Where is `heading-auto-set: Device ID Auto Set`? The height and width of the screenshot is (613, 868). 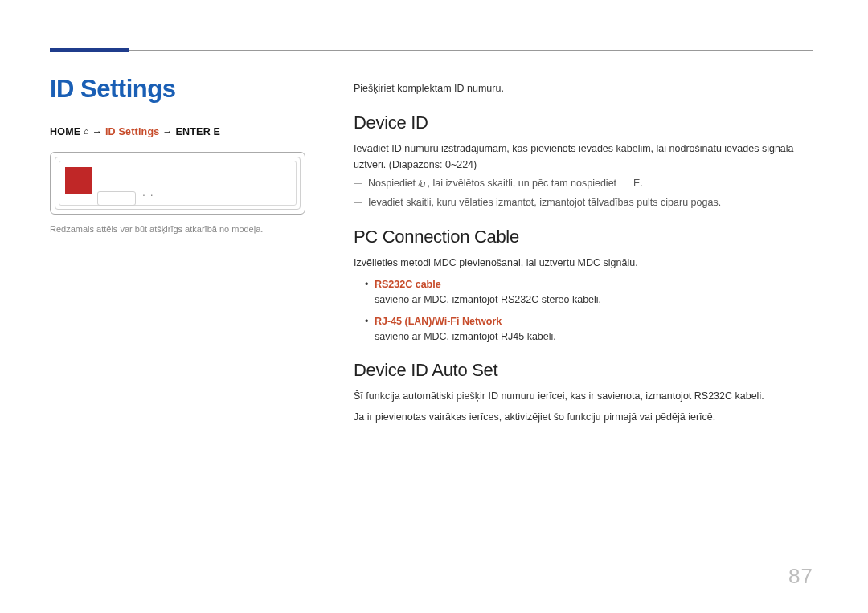 heading-auto-set: Device ID Auto Set is located at coordinates (583, 370).